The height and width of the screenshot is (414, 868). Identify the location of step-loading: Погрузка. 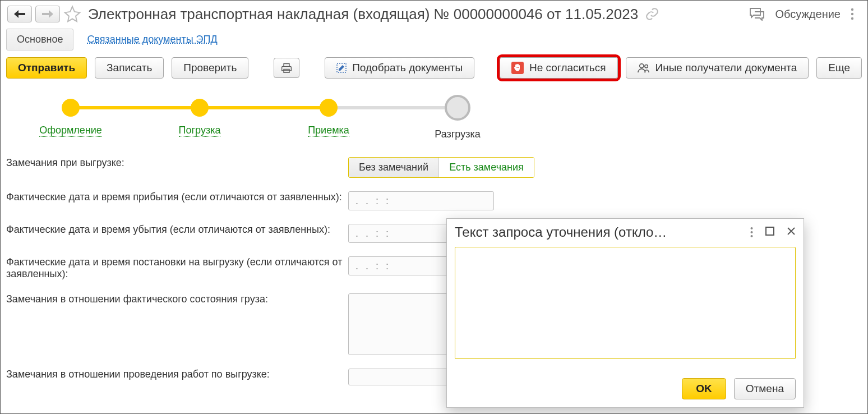
(200, 118).